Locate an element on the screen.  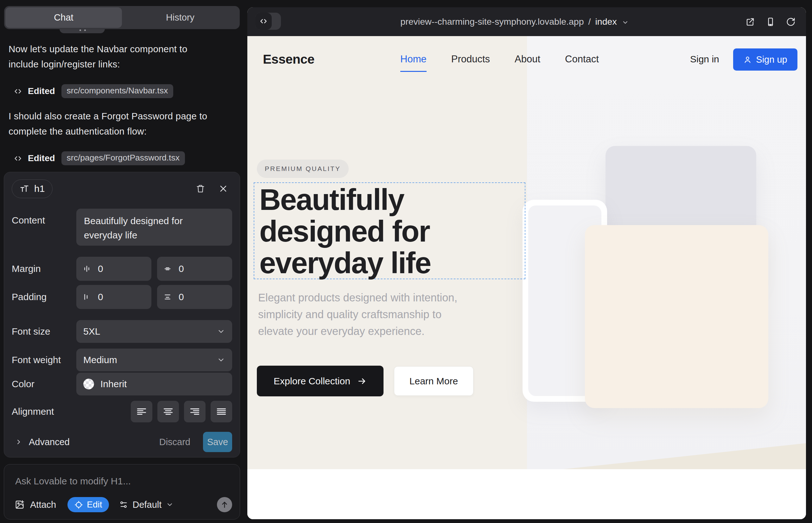
preview-toolbar: preview--charming-site-symphony.lovable.… is located at coordinates (527, 22).